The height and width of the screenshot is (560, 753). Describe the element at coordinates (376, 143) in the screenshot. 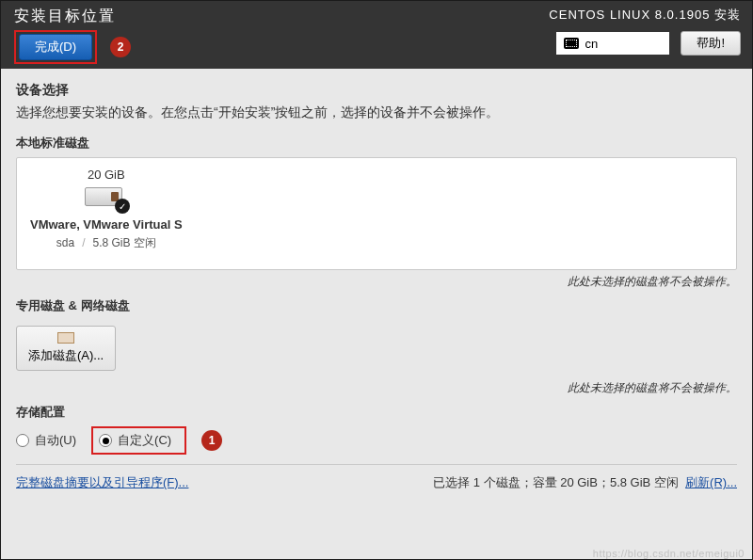

I see `local-disk-title: 本地标准磁盘` at that location.